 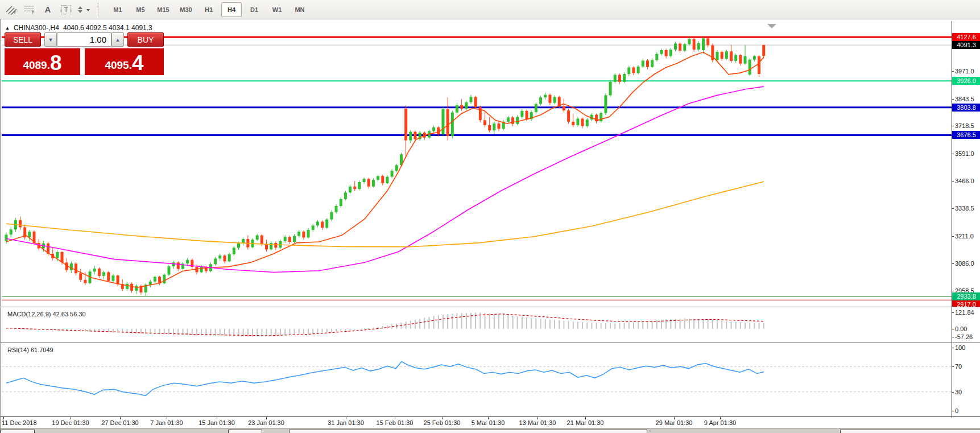 What do you see at coordinates (965, 312) in the screenshot?
I see `macd-axis-label: 121.84` at bounding box center [965, 312].